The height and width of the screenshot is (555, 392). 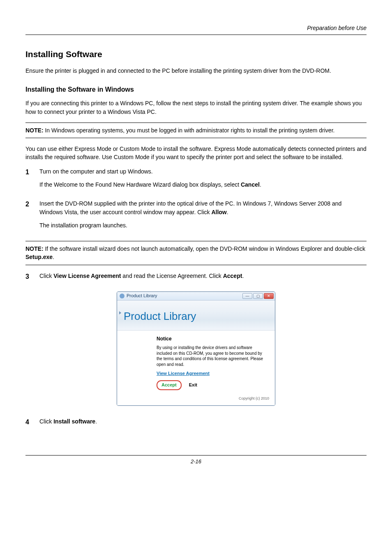 I want to click on step-number: 1, so click(x=29, y=181).